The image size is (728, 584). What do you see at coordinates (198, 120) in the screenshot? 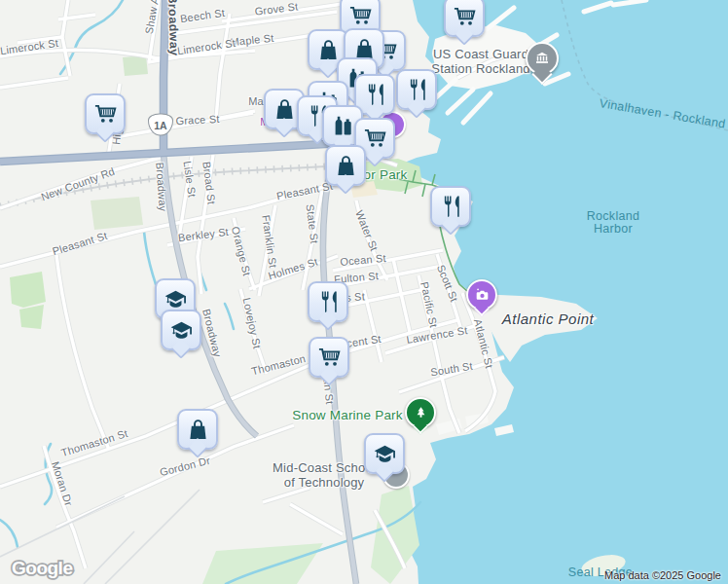
I see `street-label-grace-st: Grace St` at bounding box center [198, 120].